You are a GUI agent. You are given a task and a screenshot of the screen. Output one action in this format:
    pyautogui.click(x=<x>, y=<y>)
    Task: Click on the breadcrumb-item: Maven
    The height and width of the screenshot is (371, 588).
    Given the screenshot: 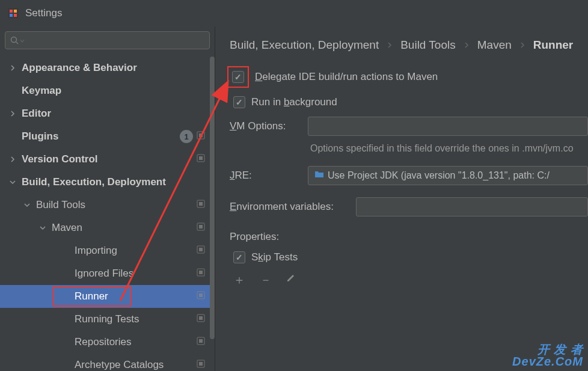 What is the action you would take?
    pyautogui.click(x=494, y=45)
    